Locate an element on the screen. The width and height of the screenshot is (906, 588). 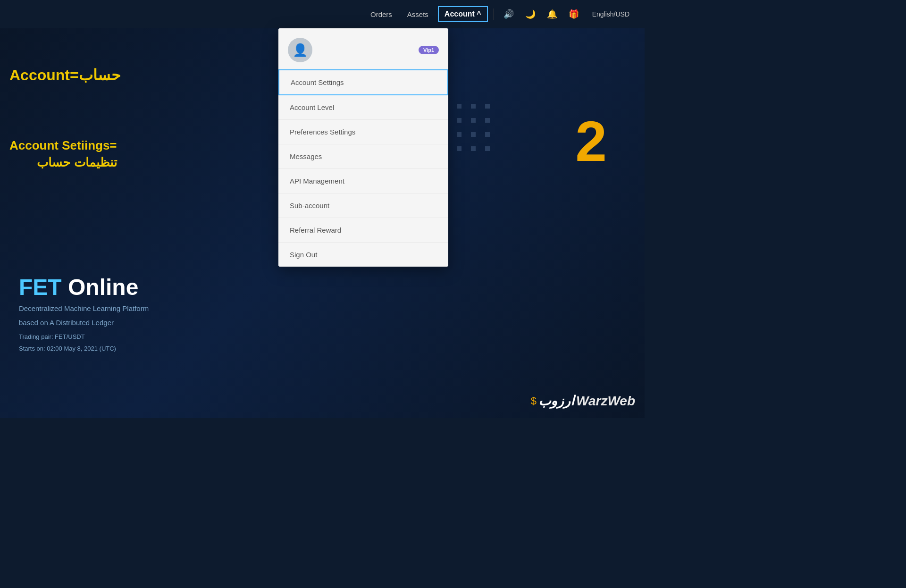
dropdown-item-account-level: Account Level is located at coordinates (363, 108).